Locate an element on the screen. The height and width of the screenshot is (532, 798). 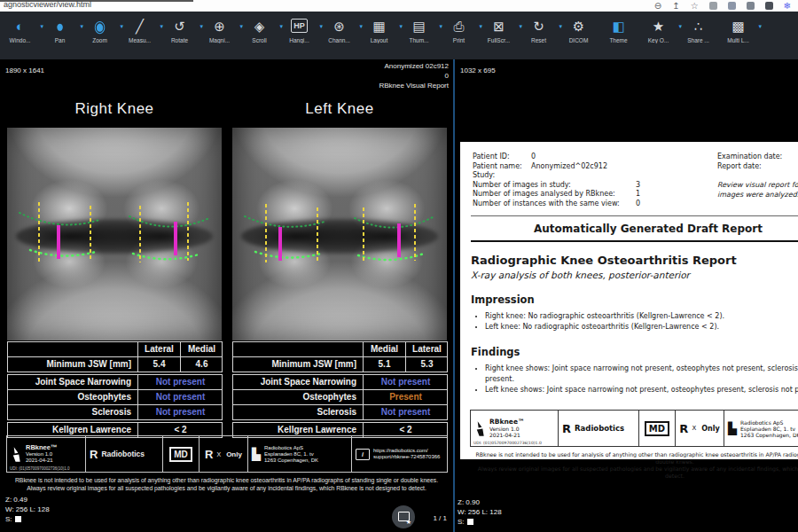
chevron-down-icon: ▾ is located at coordinates (760, 27).